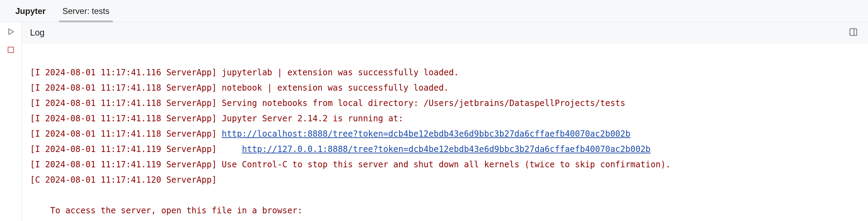 The height and width of the screenshot is (221, 868). I want to click on tab-server: Server: tests, so click(86, 11).